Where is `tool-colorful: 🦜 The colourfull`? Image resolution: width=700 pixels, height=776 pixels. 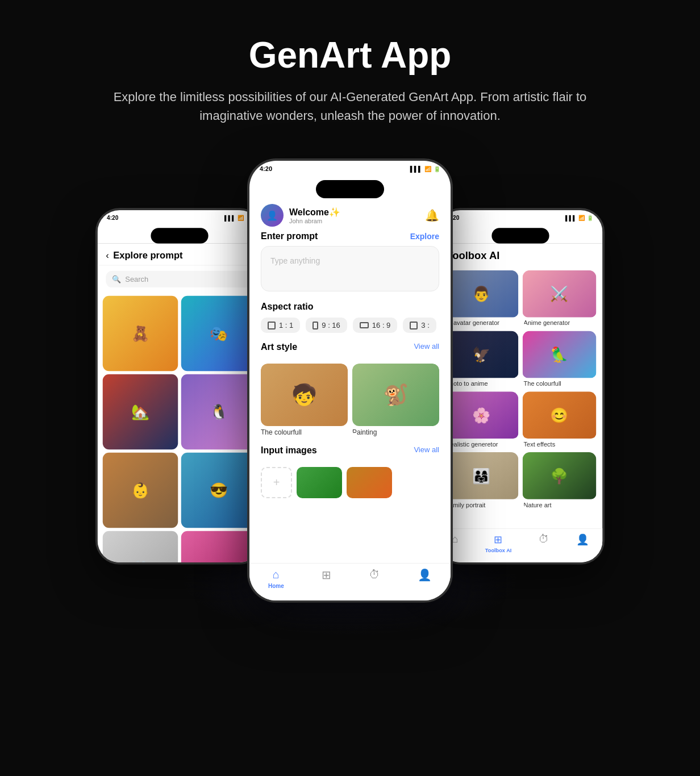
tool-colorful: 🦜 The colourfull is located at coordinates (560, 359).